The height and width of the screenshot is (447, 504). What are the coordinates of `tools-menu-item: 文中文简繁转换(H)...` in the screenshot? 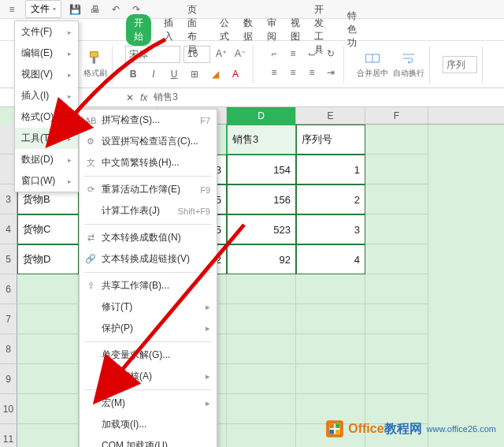 It's located at (148, 162).